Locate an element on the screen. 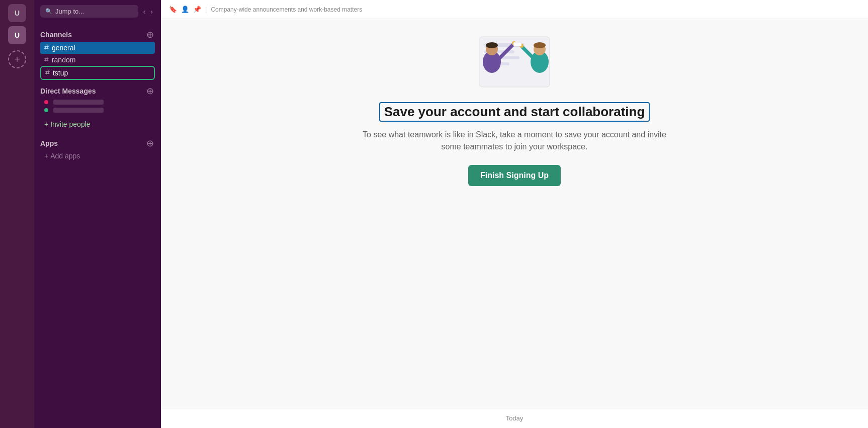  pin-icon: 📌 is located at coordinates (197, 9).